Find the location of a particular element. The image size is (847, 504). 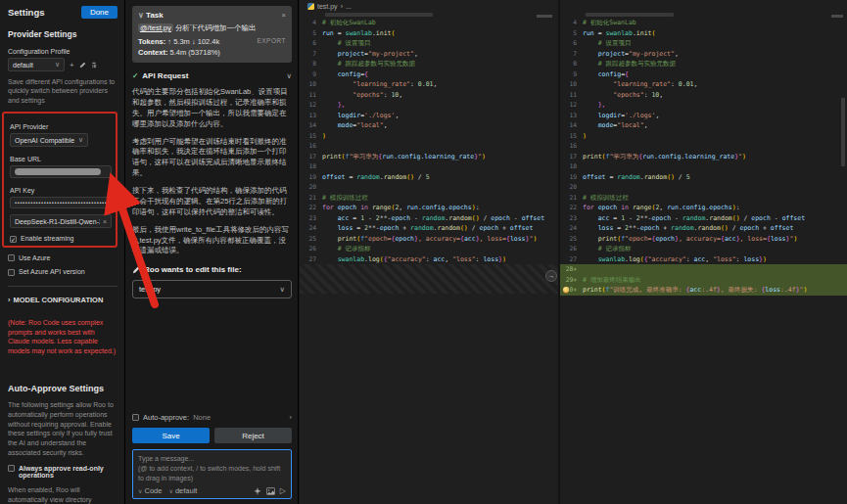

pencil-icon is located at coordinates (82, 65).